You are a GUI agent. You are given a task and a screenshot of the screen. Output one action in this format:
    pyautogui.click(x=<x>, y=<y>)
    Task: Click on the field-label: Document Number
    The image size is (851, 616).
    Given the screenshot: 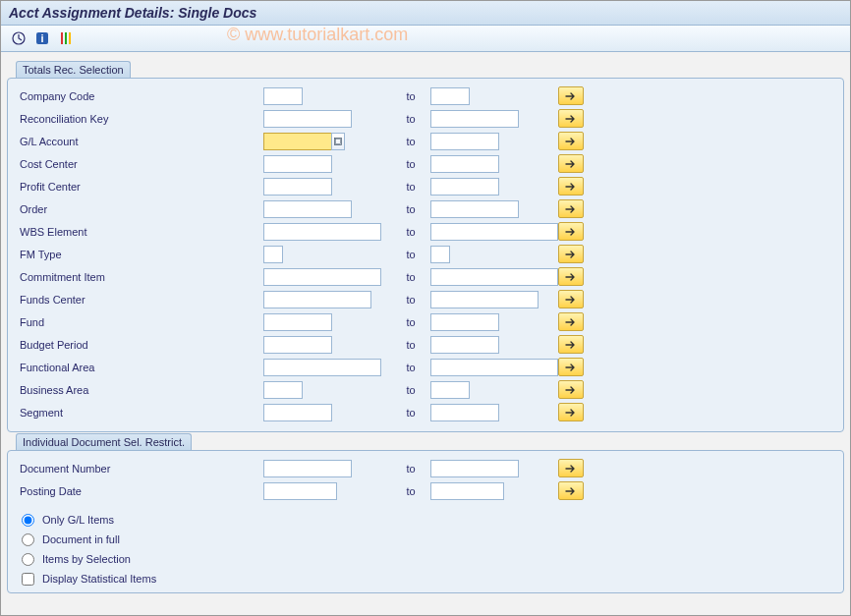 What is the action you would take?
    pyautogui.click(x=141, y=469)
    